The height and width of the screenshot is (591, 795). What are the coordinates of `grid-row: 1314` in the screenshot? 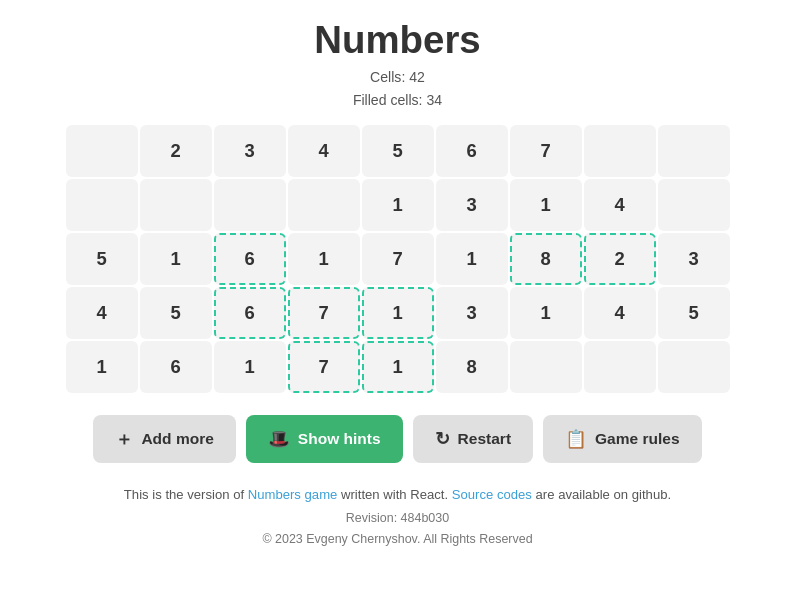 It's located at (398, 205).